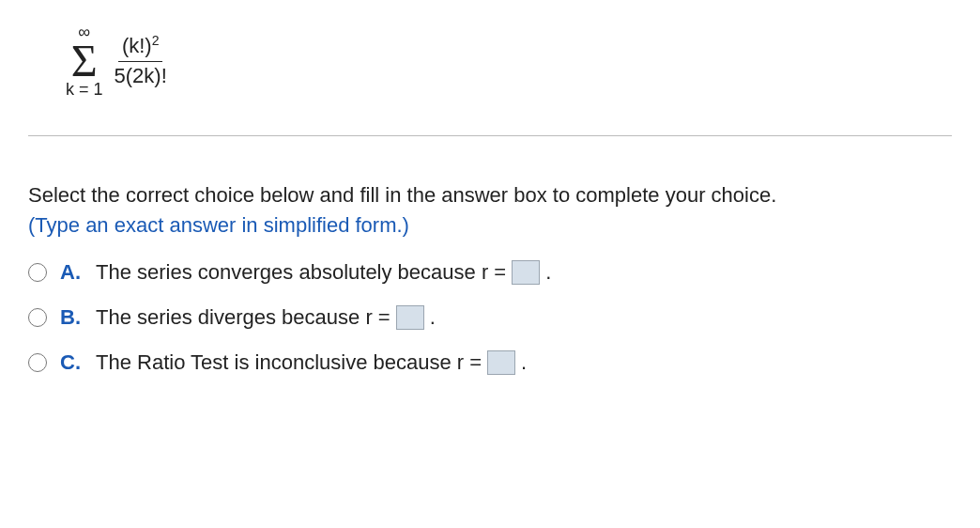 This screenshot has width=980, height=528. I want to click on radio-b, so click(38, 318).